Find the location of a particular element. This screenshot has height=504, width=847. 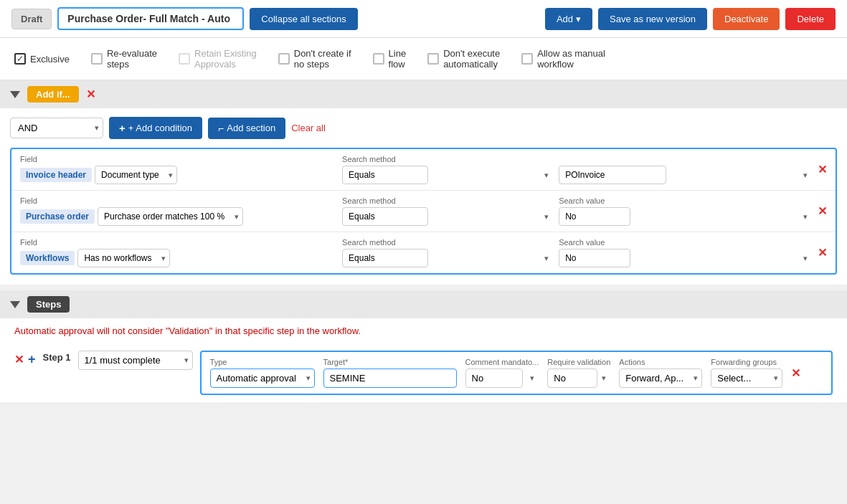

option-exclusive: ✓ Exclusive is located at coordinates (42, 59).